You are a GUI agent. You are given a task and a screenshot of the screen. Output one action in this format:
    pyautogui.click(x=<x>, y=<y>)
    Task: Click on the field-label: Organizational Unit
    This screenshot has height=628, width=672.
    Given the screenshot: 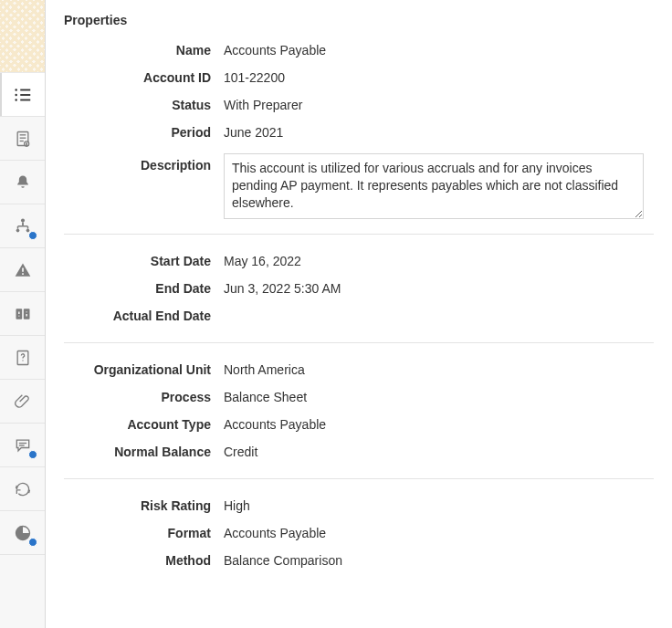 What is the action you would take?
    pyautogui.click(x=144, y=370)
    